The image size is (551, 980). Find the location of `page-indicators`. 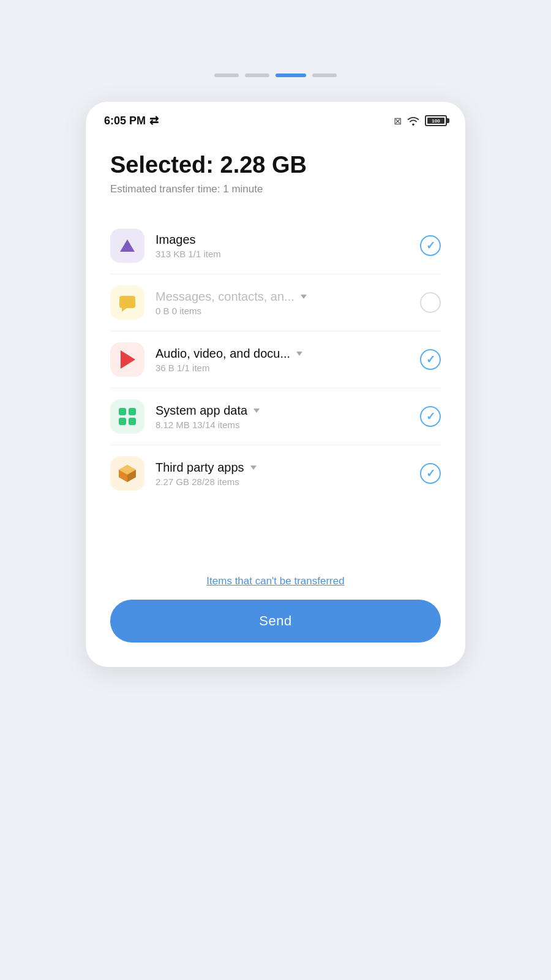

page-indicators is located at coordinates (276, 75).